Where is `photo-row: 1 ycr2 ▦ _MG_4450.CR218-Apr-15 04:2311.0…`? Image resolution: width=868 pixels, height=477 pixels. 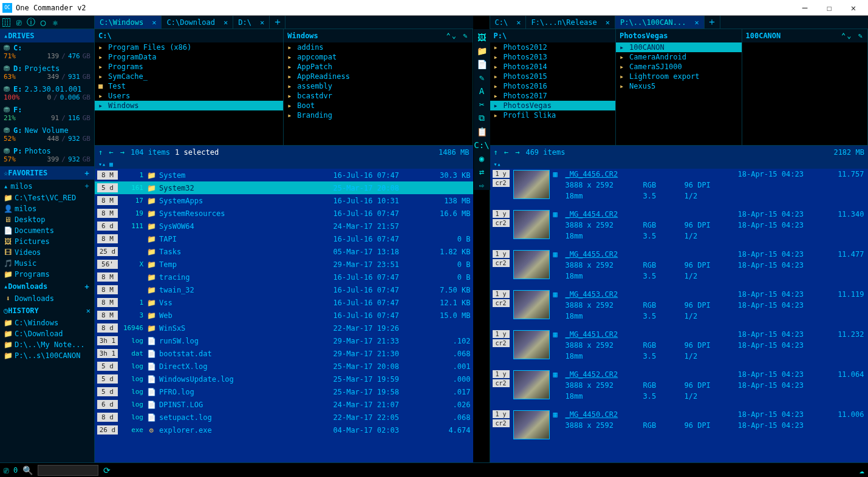
photo-row: 1 ycr2 ▦ _MG_4450.CR218-Apr-15 04:2311.0… is located at coordinates (679, 429).